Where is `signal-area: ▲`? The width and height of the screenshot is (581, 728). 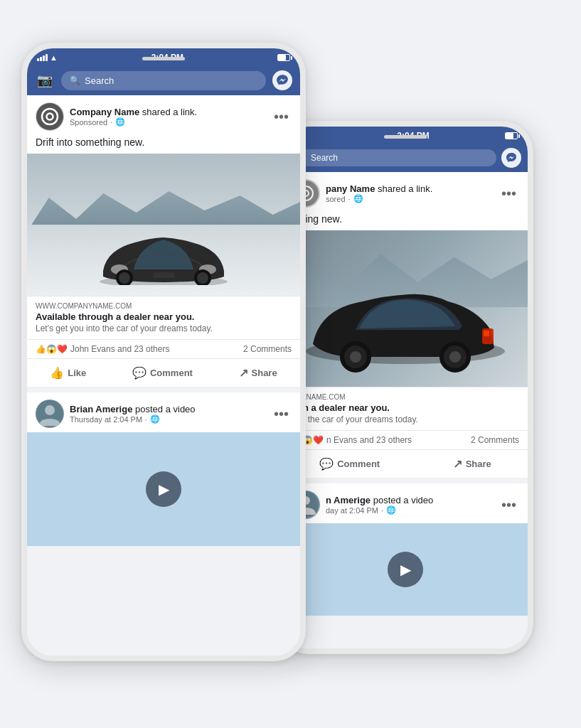
signal-area: ▲ is located at coordinates (47, 58).